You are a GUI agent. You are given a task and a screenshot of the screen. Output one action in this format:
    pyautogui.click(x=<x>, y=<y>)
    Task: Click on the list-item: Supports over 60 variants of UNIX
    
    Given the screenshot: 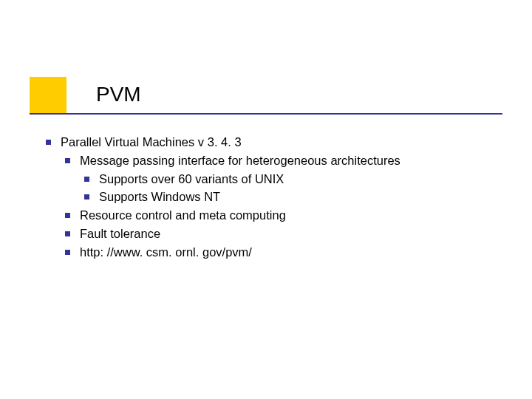 What is the action you would take?
    pyautogui.click(x=291, y=179)
    